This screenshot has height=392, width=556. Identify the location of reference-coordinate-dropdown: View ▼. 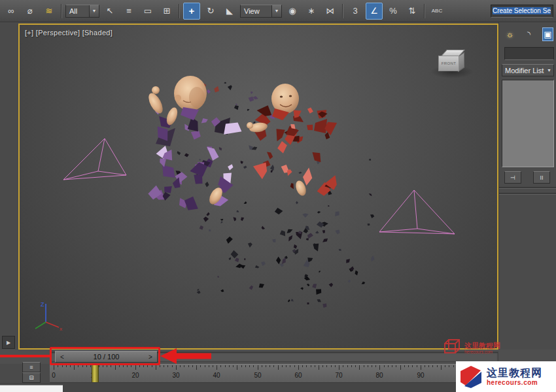
(261, 11).